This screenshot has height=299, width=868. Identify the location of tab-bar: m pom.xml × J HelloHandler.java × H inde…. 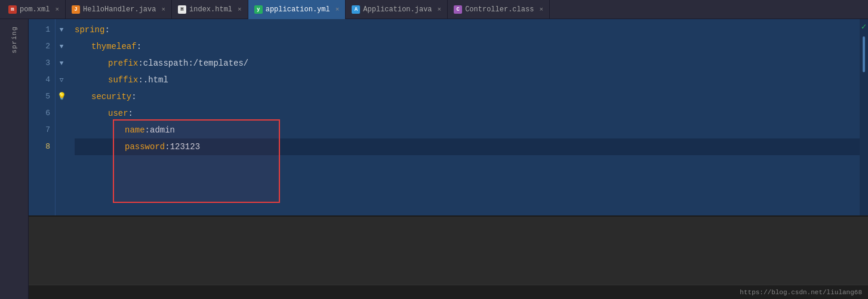
(434, 10).